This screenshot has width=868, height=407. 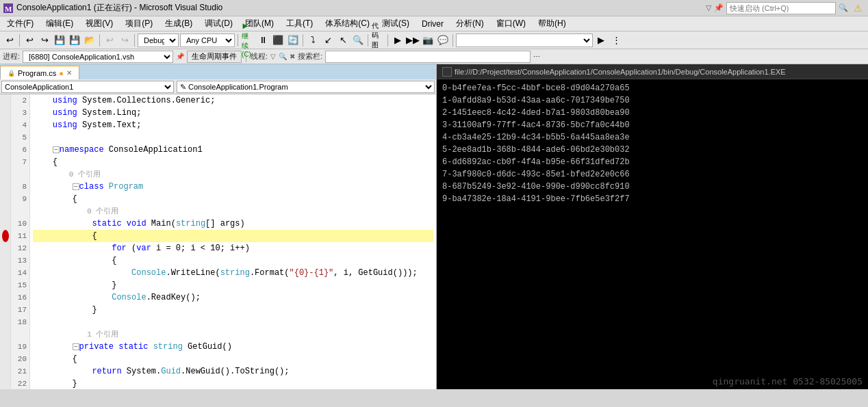 I want to click on pin-icon: 📌, so click(x=719, y=8).